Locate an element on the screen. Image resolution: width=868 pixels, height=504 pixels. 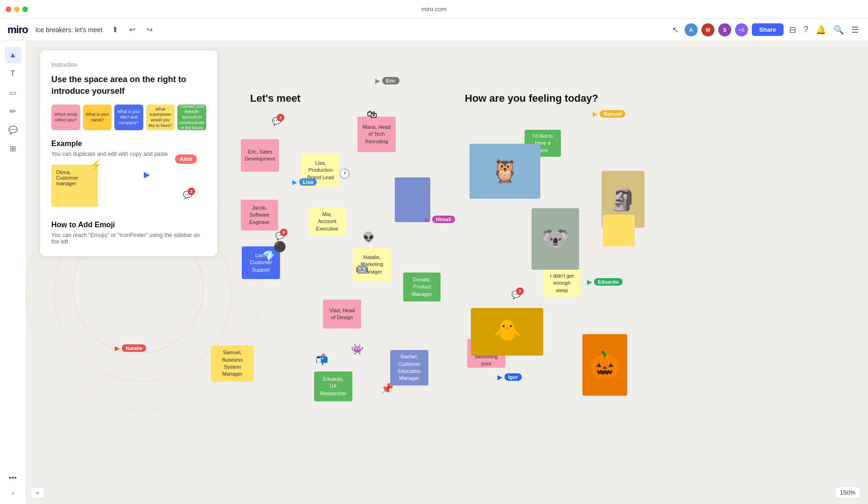
tool-comment: 💬 is located at coordinates (13, 130).